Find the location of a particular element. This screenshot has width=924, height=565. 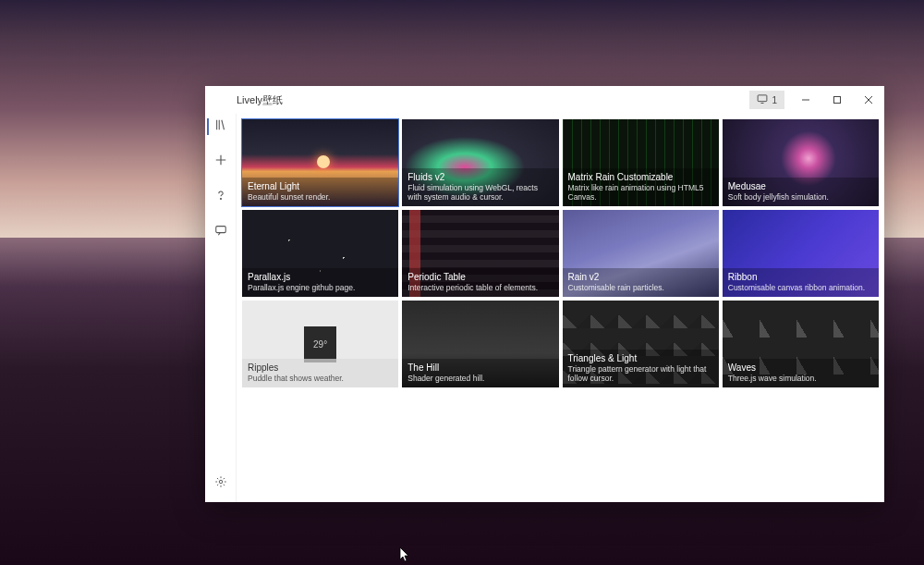

wallpaper-card-ribbon: RibbonCustomisable canvas ribbon animati… is located at coordinates (800, 253).